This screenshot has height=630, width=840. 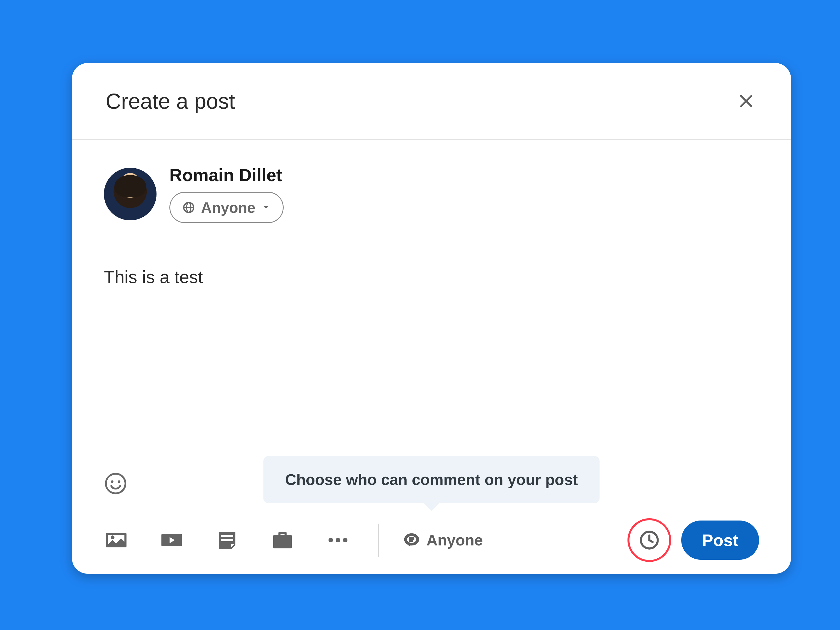 What do you see at coordinates (172, 540) in the screenshot?
I see `video-icon` at bounding box center [172, 540].